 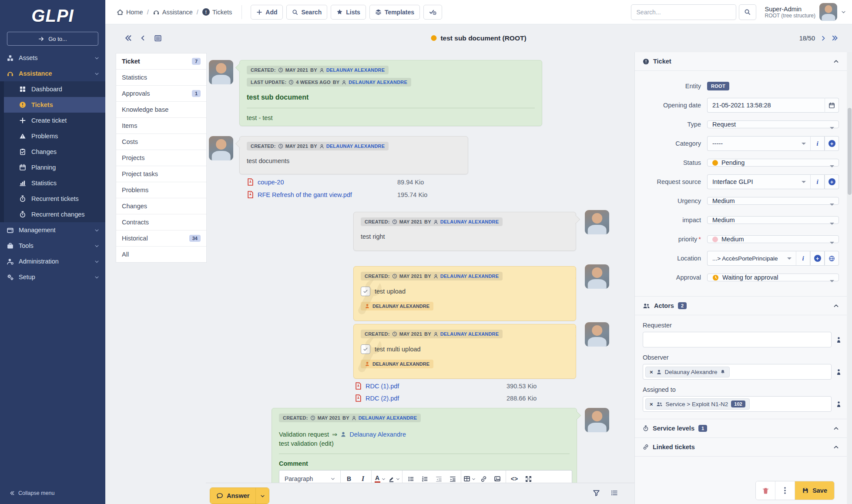 I want to click on last-icon, so click(x=835, y=38).